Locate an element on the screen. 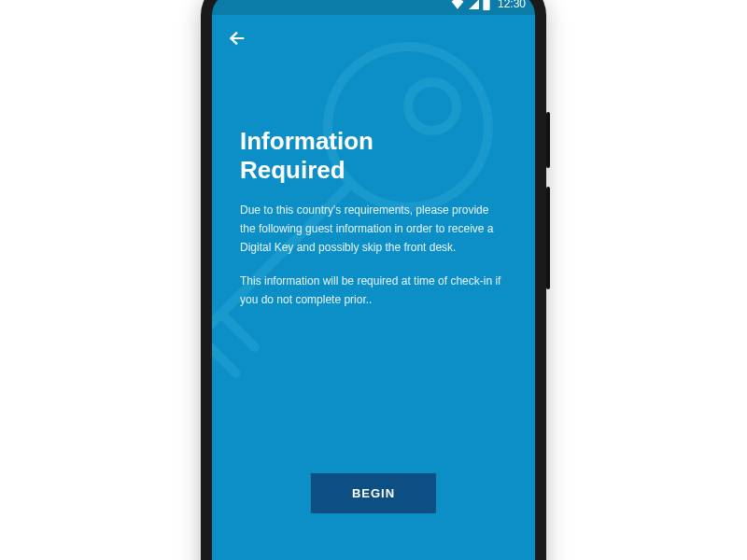 Image resolution: width=747 pixels, height=560 pixels. content: Information Required Due to this country… is located at coordinates (374, 226).